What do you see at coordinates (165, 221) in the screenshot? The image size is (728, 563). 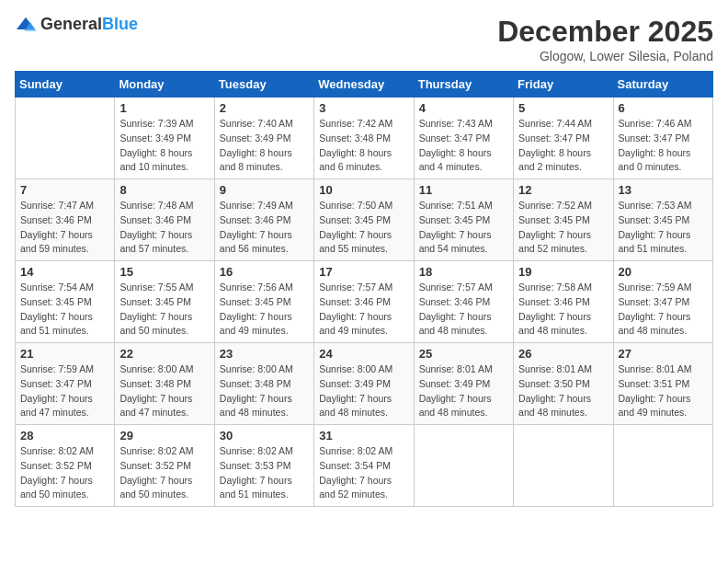 I see `calendar-cell: 8Sunrise: 7:48 AMSunset: 3:46 PMDaylight…` at bounding box center [165, 221].